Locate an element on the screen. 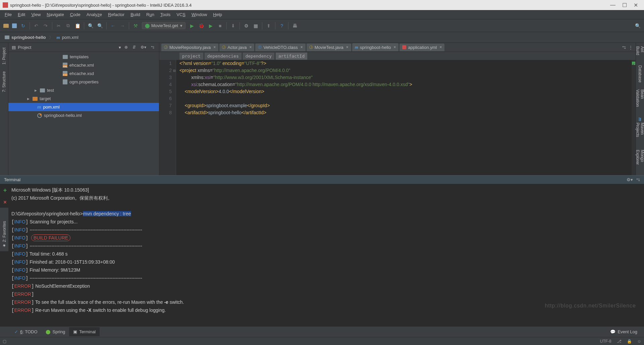 The width and height of the screenshot is (644, 345). search-everywhere-icon: 🔍 is located at coordinates (638, 26).